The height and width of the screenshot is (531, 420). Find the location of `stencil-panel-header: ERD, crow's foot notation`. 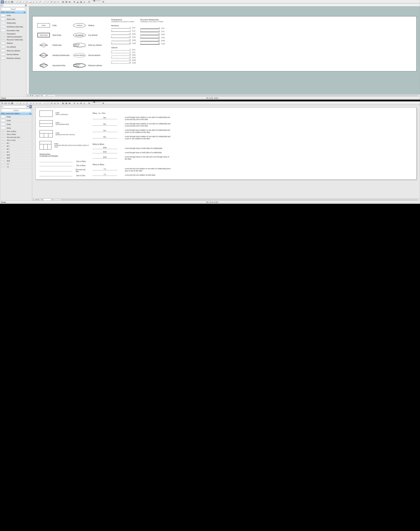

stencil-panel-header: ERD, crow's foot notation is located at coordinates (16, 114).